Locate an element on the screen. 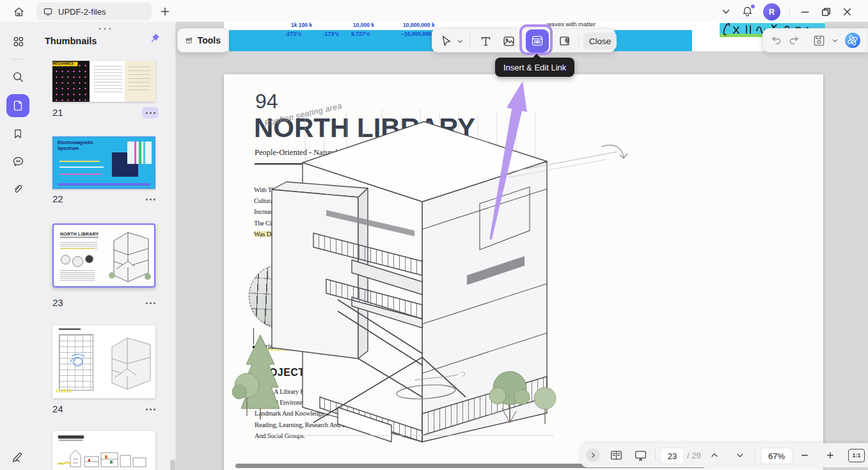 The width and height of the screenshot is (868, 470). zoom-in-button is located at coordinates (830, 455).